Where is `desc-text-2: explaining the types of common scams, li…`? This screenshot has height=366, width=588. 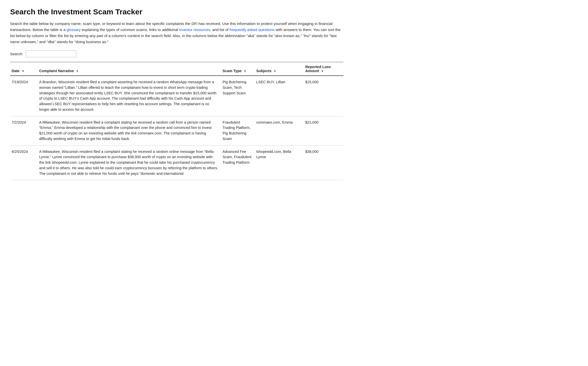 desc-text-2: explaining the types of common scams, li… is located at coordinates (130, 30).